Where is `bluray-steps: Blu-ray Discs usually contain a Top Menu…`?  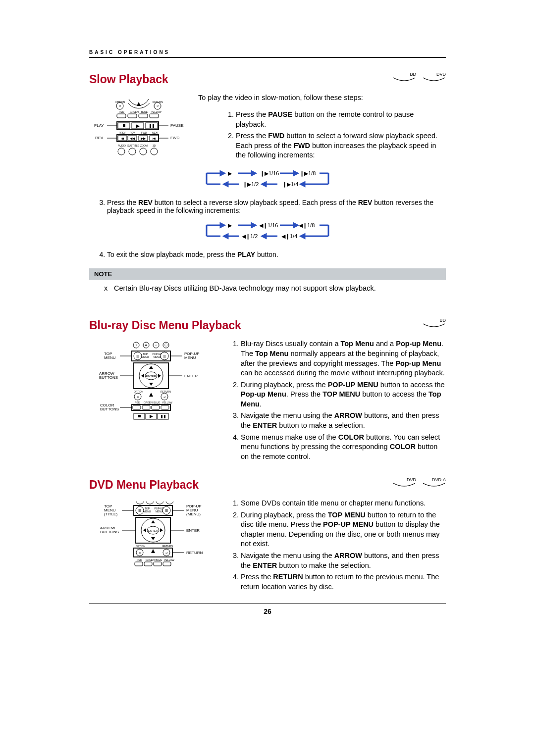
bluray-steps: Blu-ray Discs usually contain a Top Menu… is located at coordinates (334, 400).